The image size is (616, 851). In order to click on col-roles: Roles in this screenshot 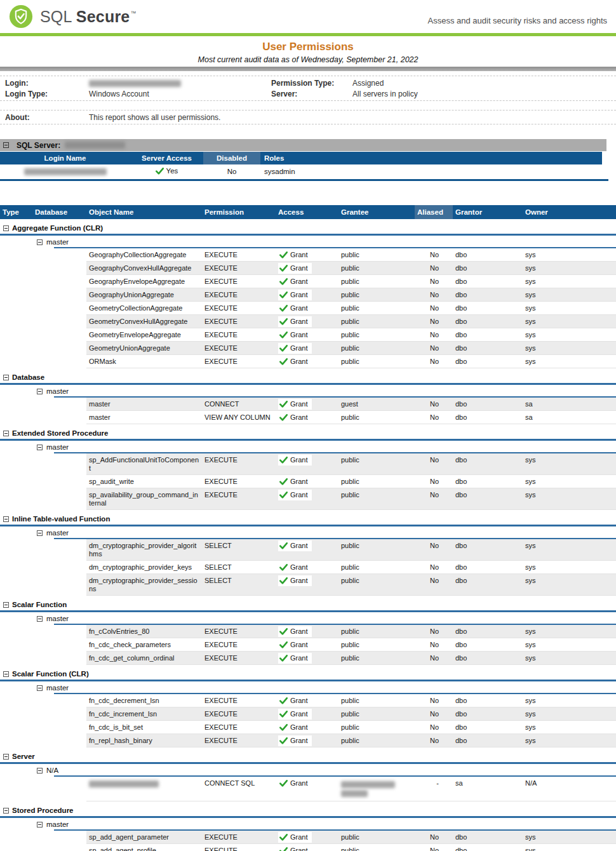, I will do `click(431, 158)`.